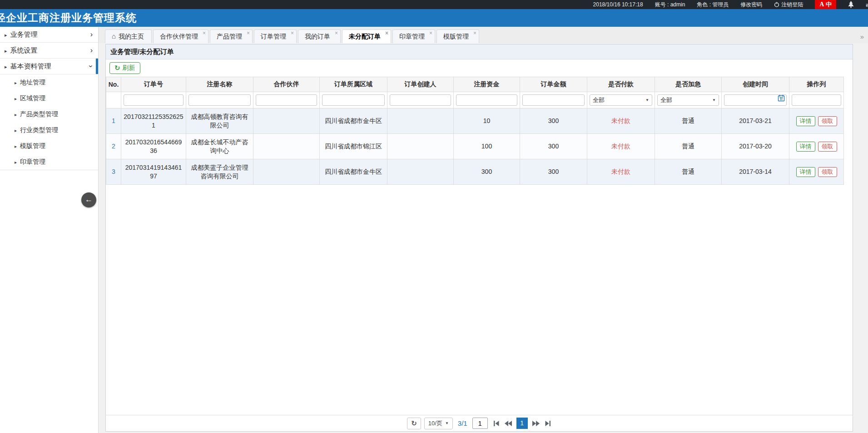 This screenshot has height=433, width=868. What do you see at coordinates (817, 100) in the screenshot?
I see `filter-actions-input` at bounding box center [817, 100].